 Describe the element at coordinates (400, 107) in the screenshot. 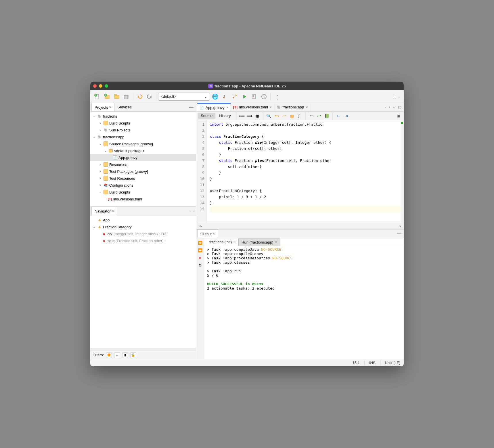

I see `maximize-icon: ▢` at that location.